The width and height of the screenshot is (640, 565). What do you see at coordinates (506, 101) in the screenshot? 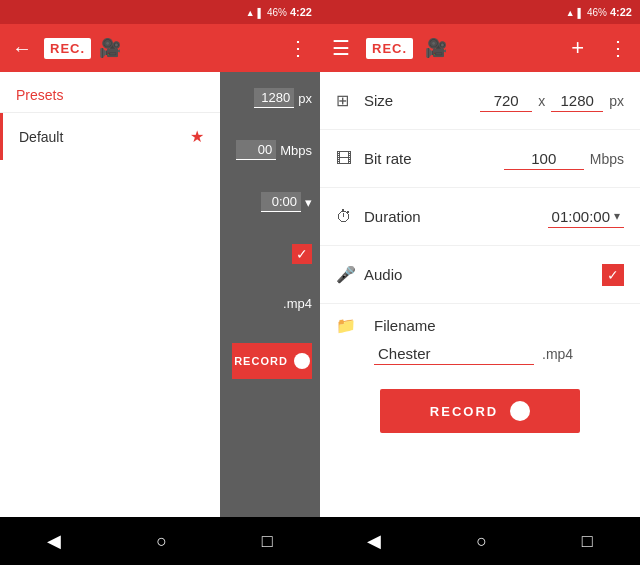
I see `size-width-input` at bounding box center [506, 101].